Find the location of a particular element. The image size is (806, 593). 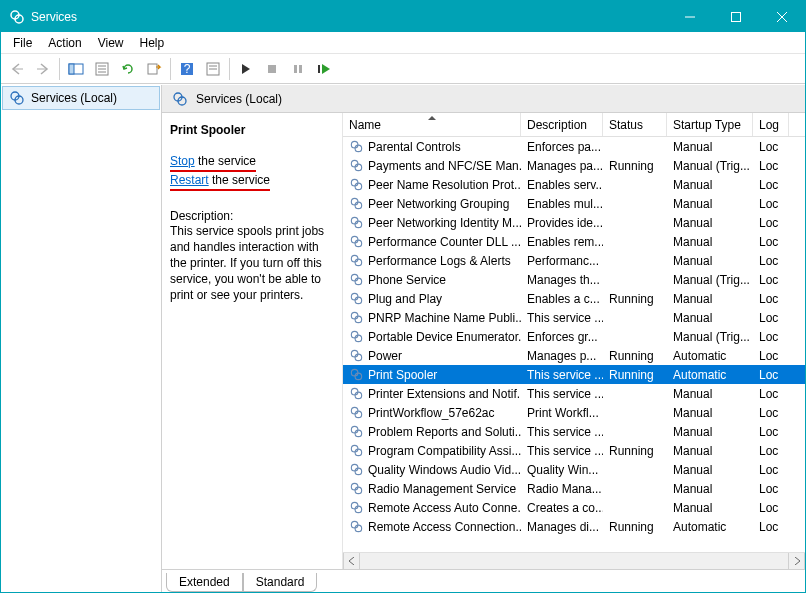

restart-link: Restart is located at coordinates (190, 180).